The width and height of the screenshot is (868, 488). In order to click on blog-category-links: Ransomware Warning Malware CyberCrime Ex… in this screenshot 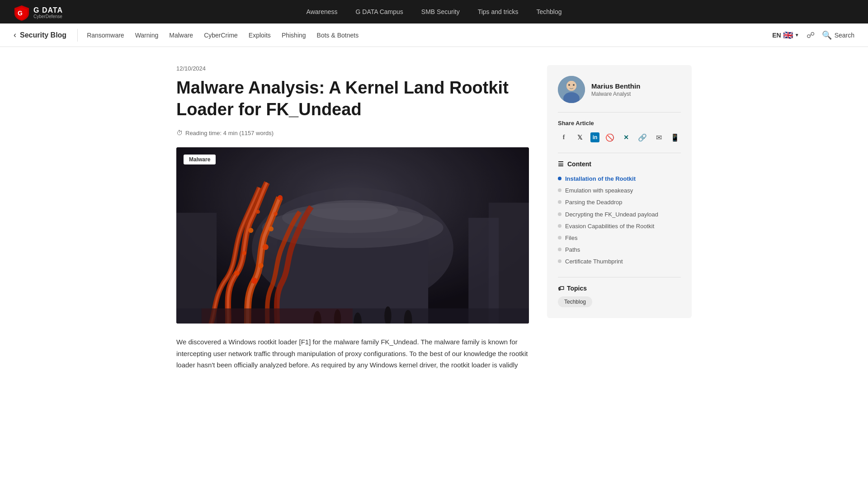, I will do `click(429, 35)`.